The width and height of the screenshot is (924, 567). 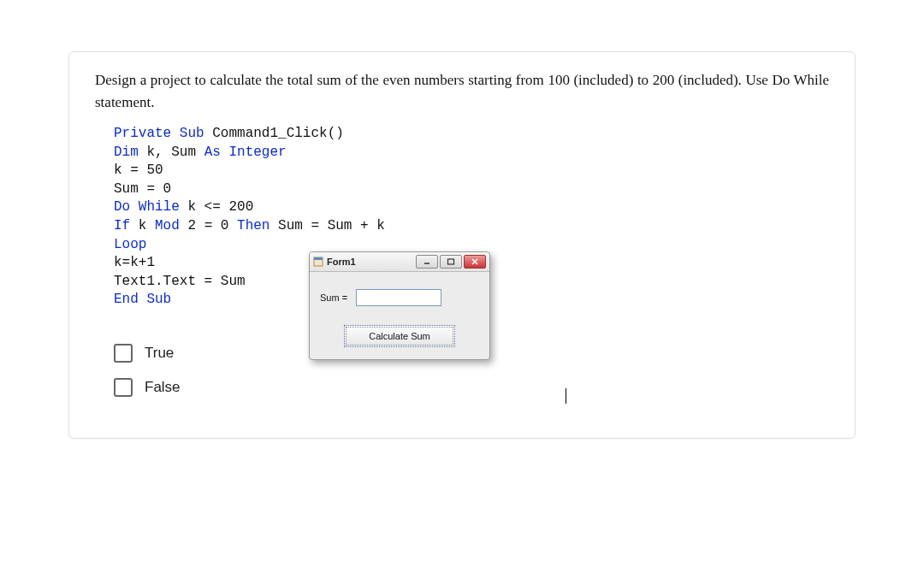 What do you see at coordinates (134, 263) in the screenshot?
I see `code-l8: k=k+1` at bounding box center [134, 263].